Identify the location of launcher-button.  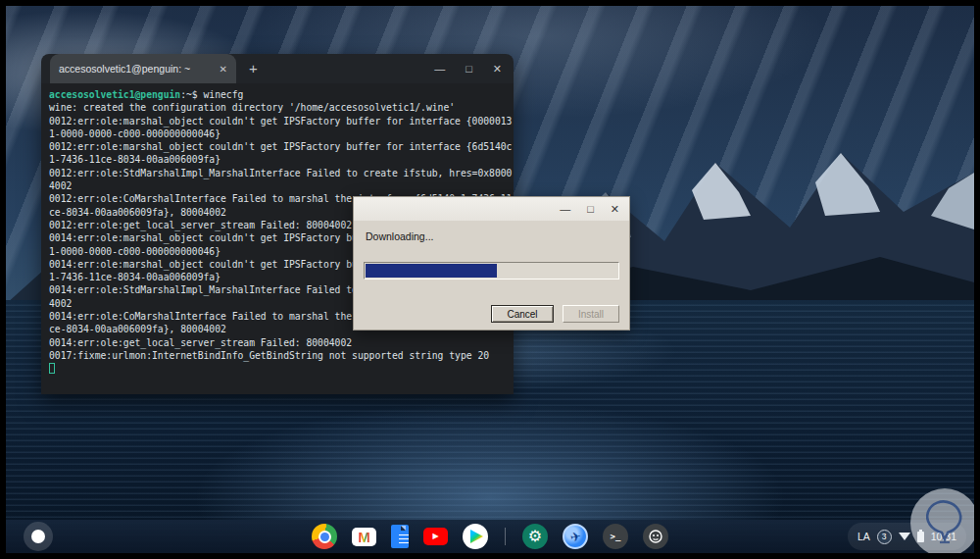
(38, 536).